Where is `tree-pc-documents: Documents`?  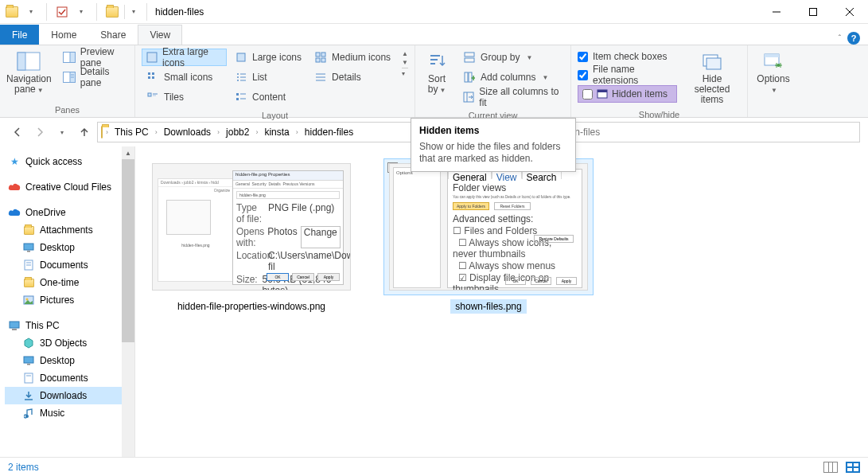 tree-pc-documents: Documents is located at coordinates (70, 378).